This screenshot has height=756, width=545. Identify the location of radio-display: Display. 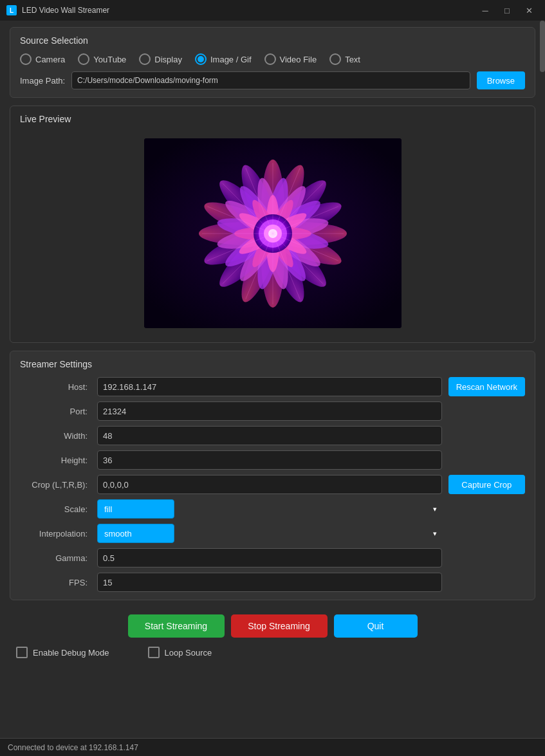
(161, 59).